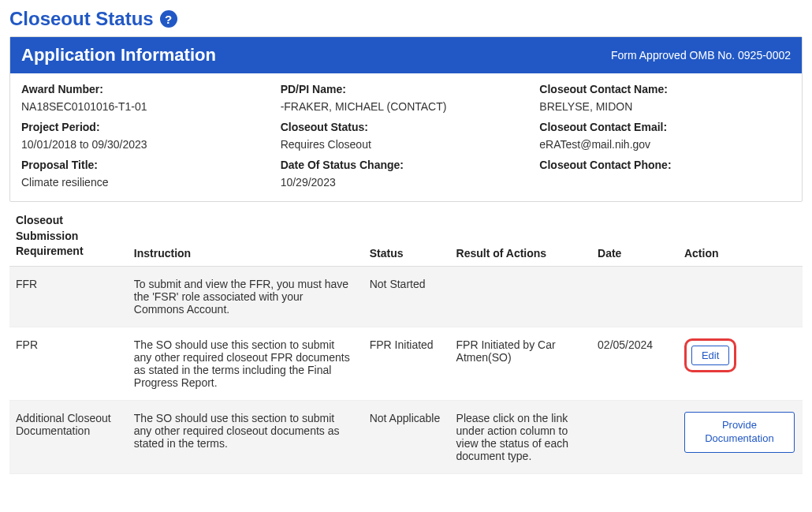 This screenshot has height=512, width=812. Describe the element at coordinates (407, 127) in the screenshot. I see `closeout-status-label: Closeout Status:` at that location.